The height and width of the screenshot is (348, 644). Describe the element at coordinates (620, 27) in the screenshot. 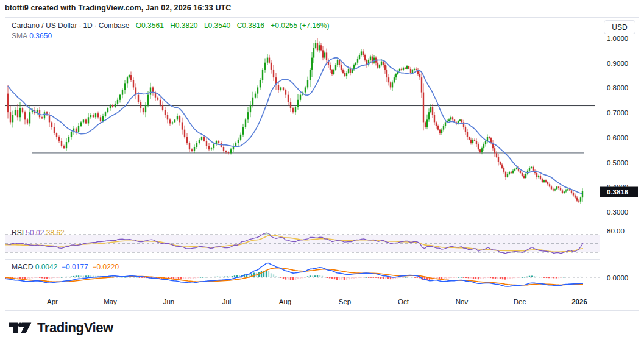

I see `currency-button: USD` at that location.